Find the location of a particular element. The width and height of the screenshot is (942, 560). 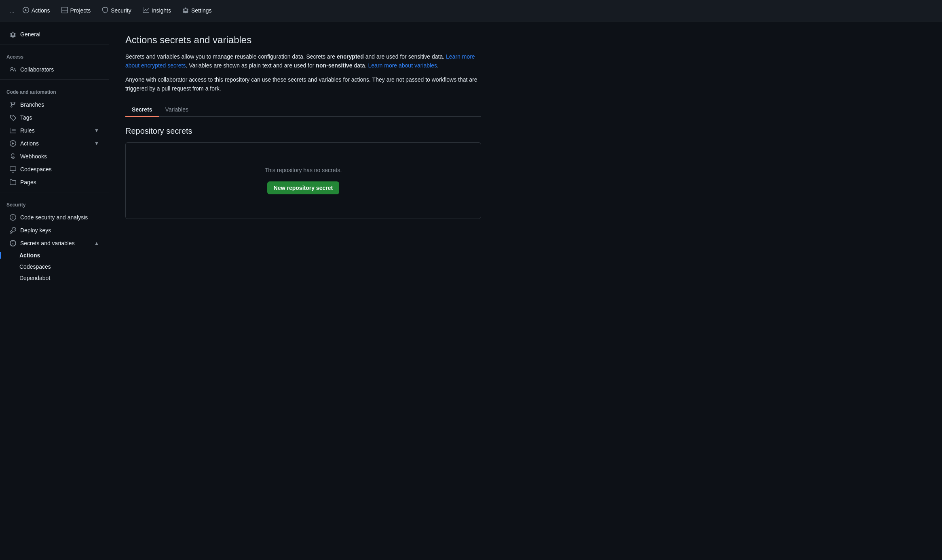

desc-part1: Secrets and variables allow you to manag… is located at coordinates (231, 57).